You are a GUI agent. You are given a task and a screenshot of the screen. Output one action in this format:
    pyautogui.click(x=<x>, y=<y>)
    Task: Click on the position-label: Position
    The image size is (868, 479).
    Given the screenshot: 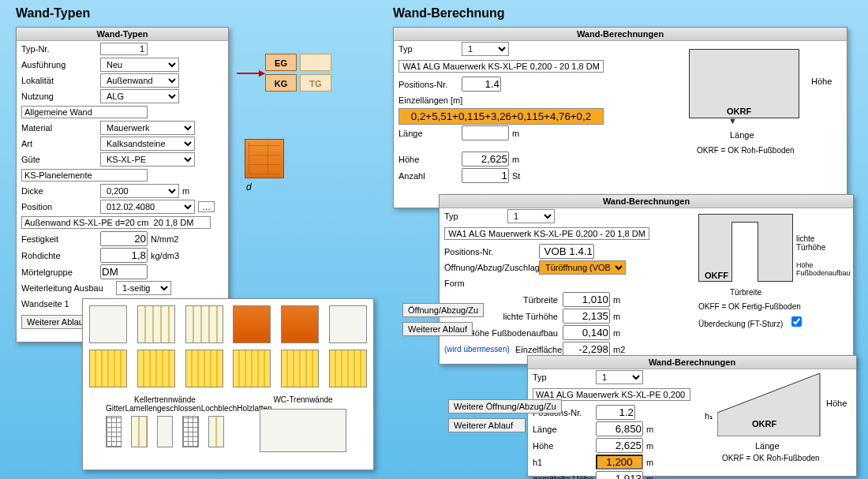 What is the action you would take?
    pyautogui.click(x=61, y=207)
    